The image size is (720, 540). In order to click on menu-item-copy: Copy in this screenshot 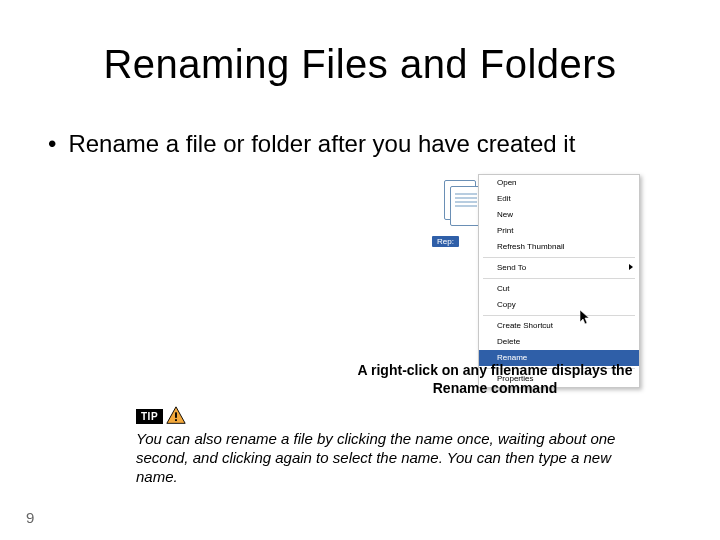, I will do `click(559, 305)`.